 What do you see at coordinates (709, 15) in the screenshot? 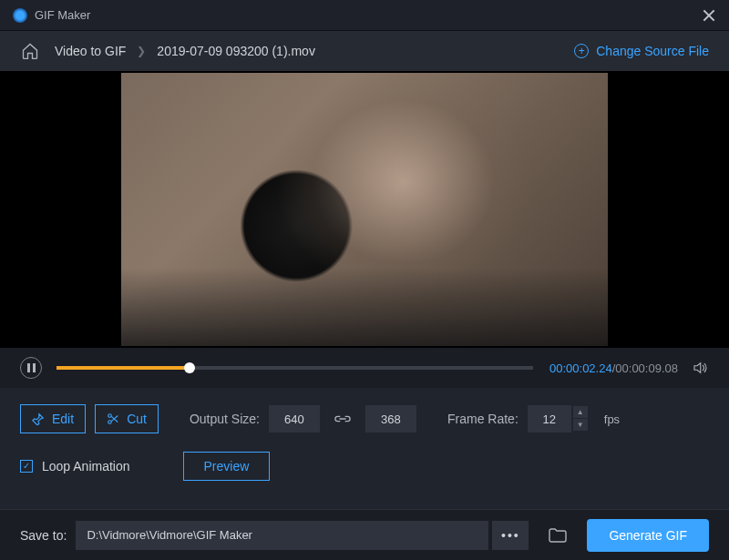
I see `close-icon` at bounding box center [709, 15].